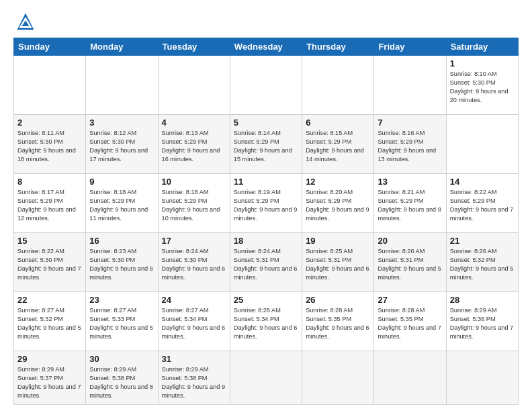 The image size is (532, 411). What do you see at coordinates (482, 322) in the screenshot?
I see `calendar-cell: 28Sunrise: 8:29 AMSunset: 5:36 PMDayligh…` at bounding box center [482, 322].